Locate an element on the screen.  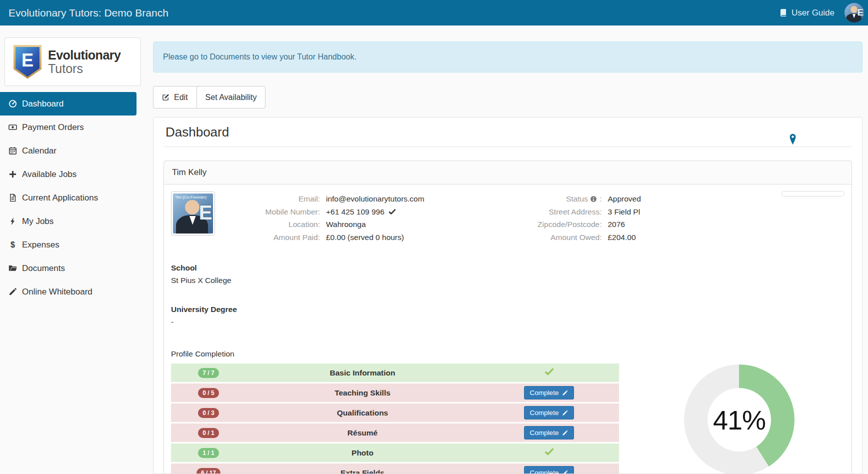
field-value: 2076 is located at coordinates (616, 224).